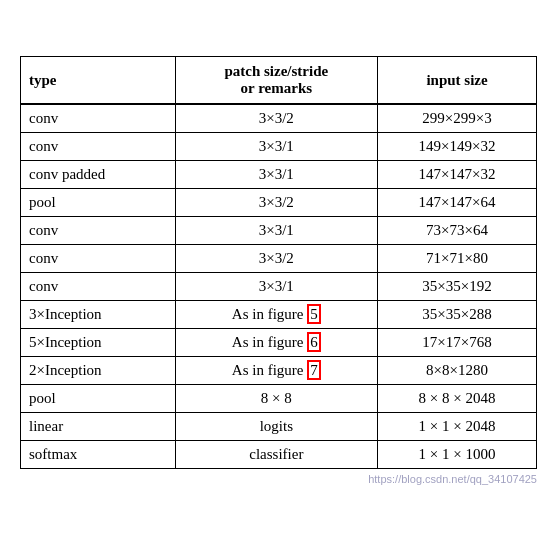 Image resolution: width=557 pixels, height=541 pixels. What do you see at coordinates (279, 231) in the screenshot?
I see `table-row: conv3×3/173×73×64` at bounding box center [279, 231].